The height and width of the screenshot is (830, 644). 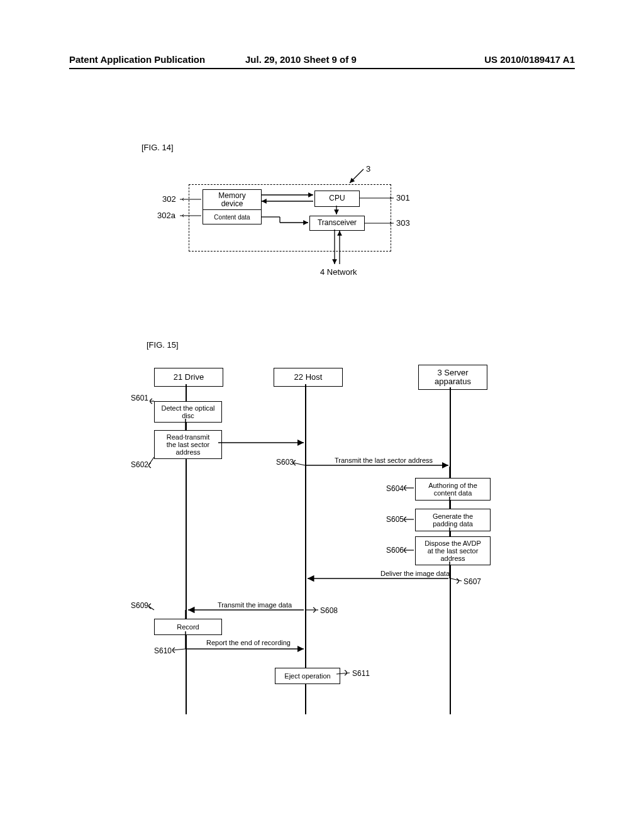 I want to click on fig15-caption: [FIG. 15], so click(x=162, y=345).